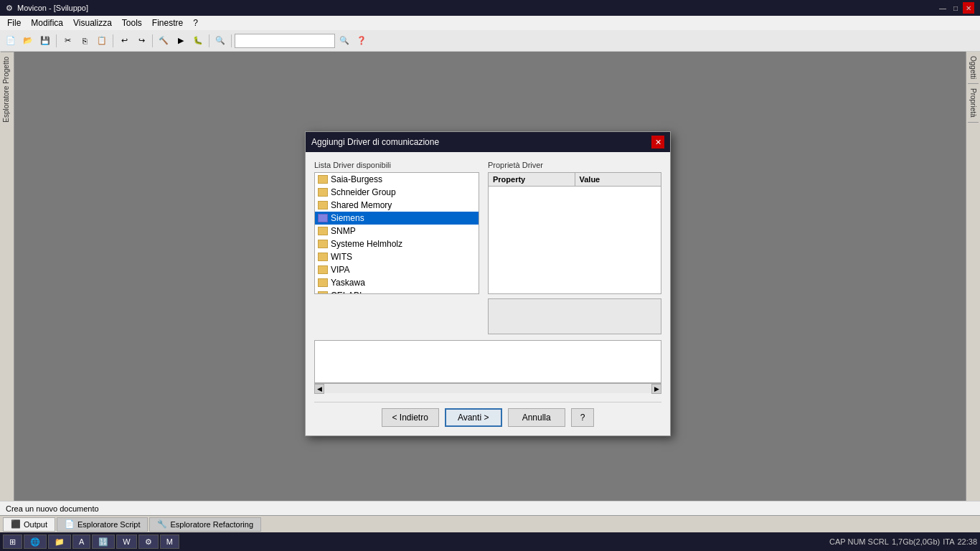 The height and width of the screenshot is (551, 980). I want to click on tab-esploratore-script: 📄 Esploratore Script, so click(102, 524).